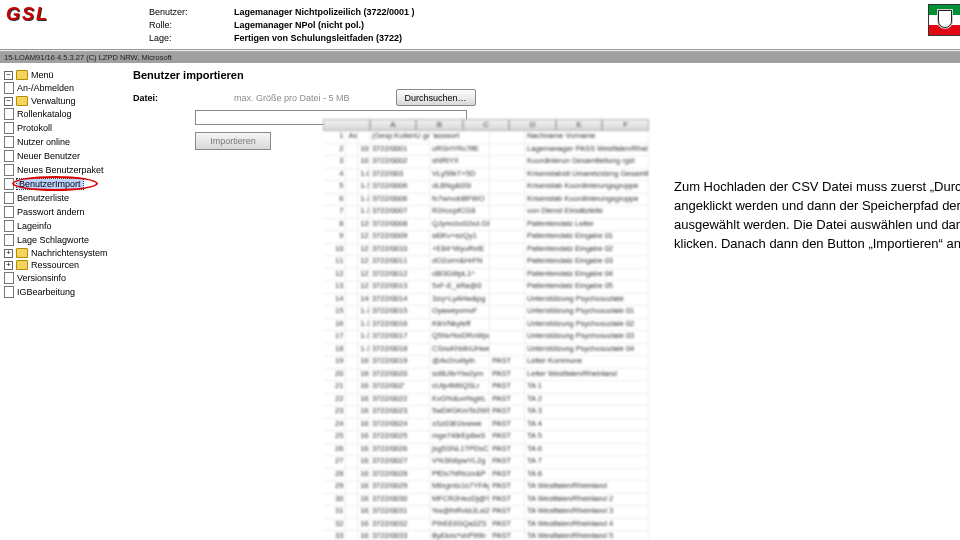  Describe the element at coordinates (34, 128) in the screenshot. I see `nav-item-label: Protokoll` at that location.